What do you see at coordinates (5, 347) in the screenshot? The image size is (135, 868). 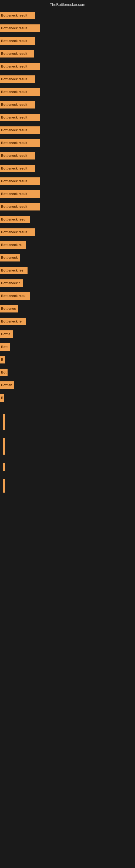 I see `bottleneck-bar: Bott` at bounding box center [5, 347].